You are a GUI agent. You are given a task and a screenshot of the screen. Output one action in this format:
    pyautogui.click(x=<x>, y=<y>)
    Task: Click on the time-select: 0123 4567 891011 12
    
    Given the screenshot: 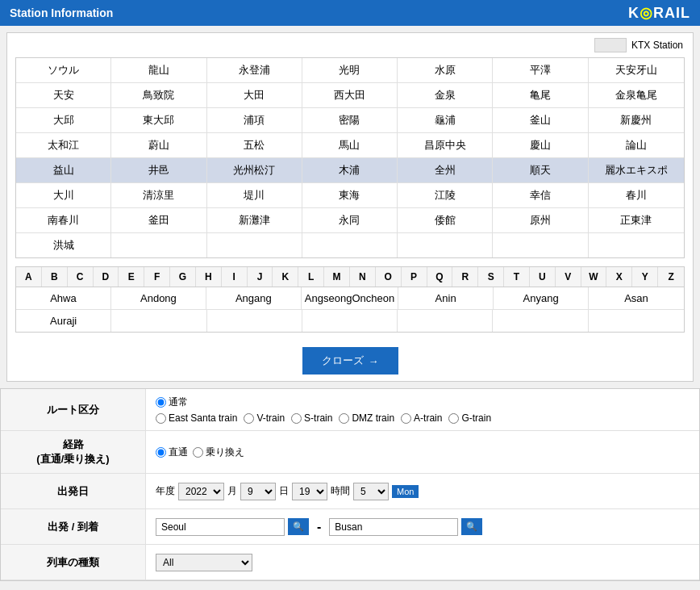 What is the action you would take?
    pyautogui.click(x=371, y=492)
    